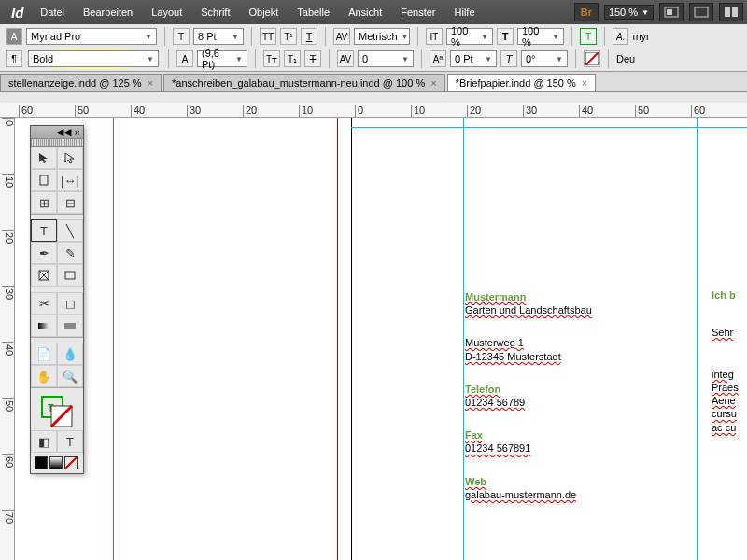  Describe the element at coordinates (268, 36) in the screenshot. I see `allcaps-icon: TT` at that location.